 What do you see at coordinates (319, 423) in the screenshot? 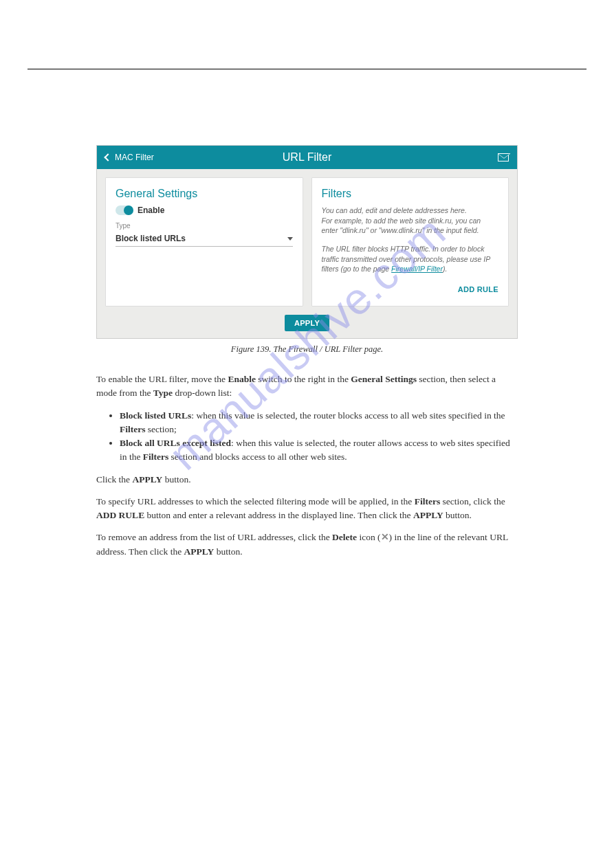
I see `bullet-1: Block listed URLs: when this value is se…` at bounding box center [319, 423].